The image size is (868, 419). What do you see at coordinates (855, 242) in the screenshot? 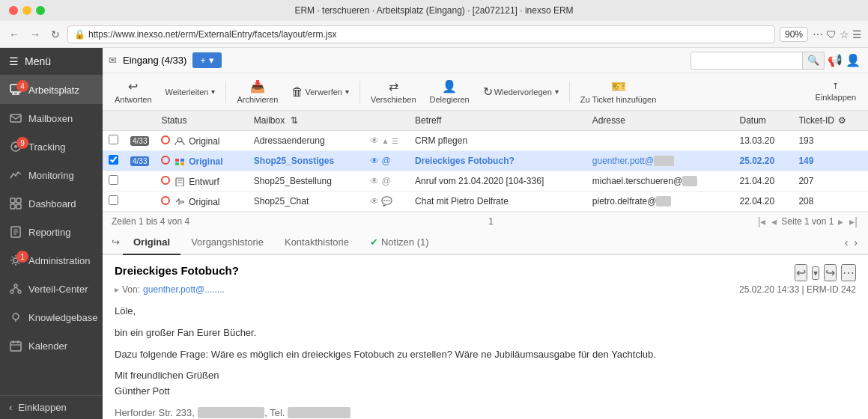
I see `tab-next-btn: ›` at bounding box center [855, 242].